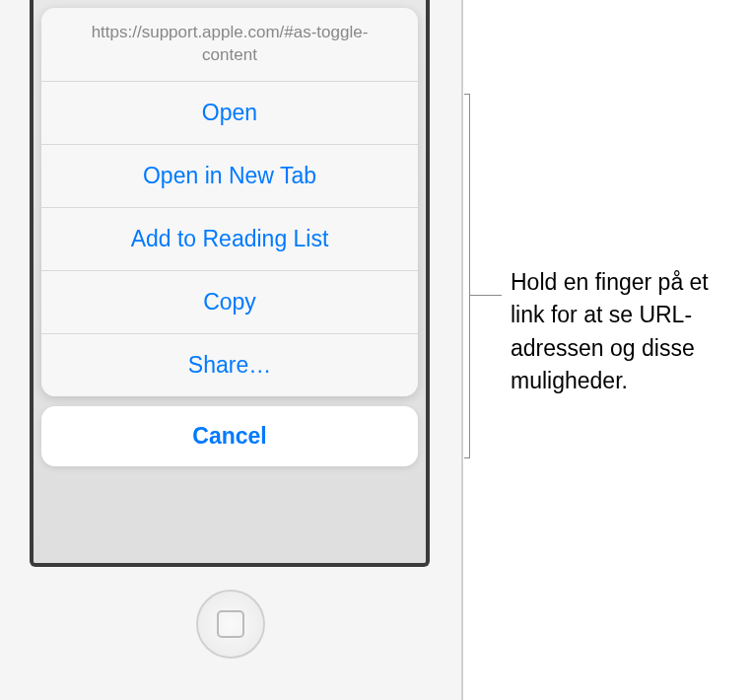 Image resolution: width=752 pixels, height=700 pixels. What do you see at coordinates (230, 240) in the screenshot?
I see `add-reading-list-button: Add to Reading List` at bounding box center [230, 240].